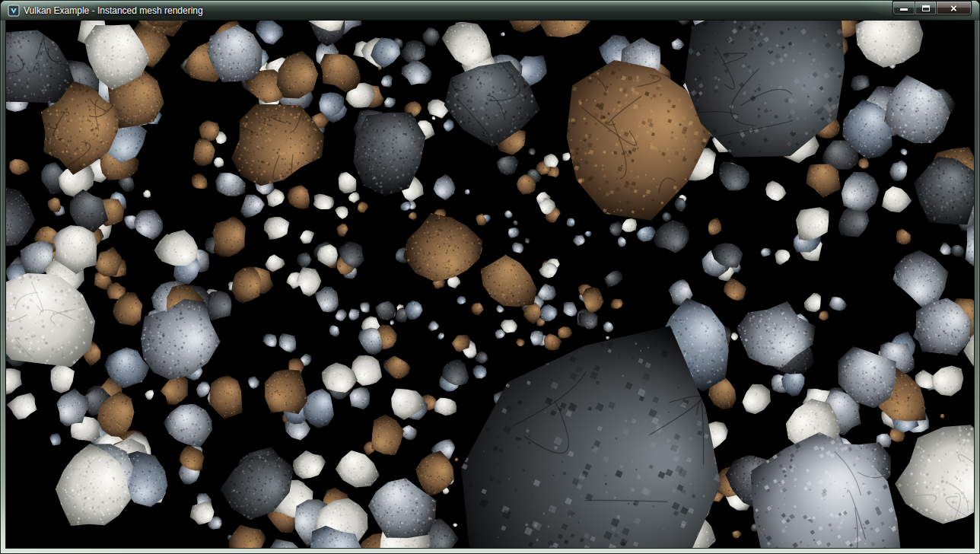  I want to click on maximize-button, so click(926, 8).